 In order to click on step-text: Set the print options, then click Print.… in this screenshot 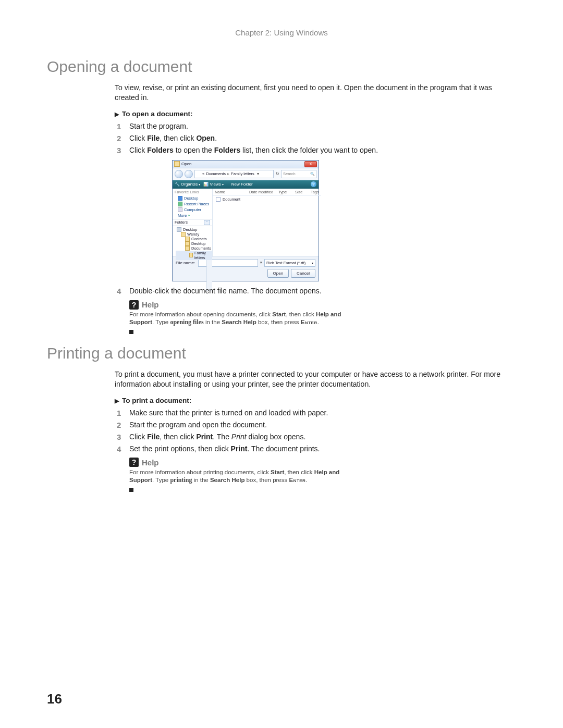, I will do `click(225, 449)`.